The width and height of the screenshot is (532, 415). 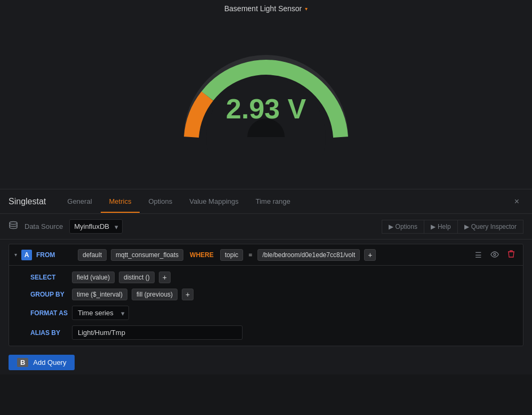 I want to click on panel-title-bar: Basement Light Sensor ▾, so click(x=266, y=9).